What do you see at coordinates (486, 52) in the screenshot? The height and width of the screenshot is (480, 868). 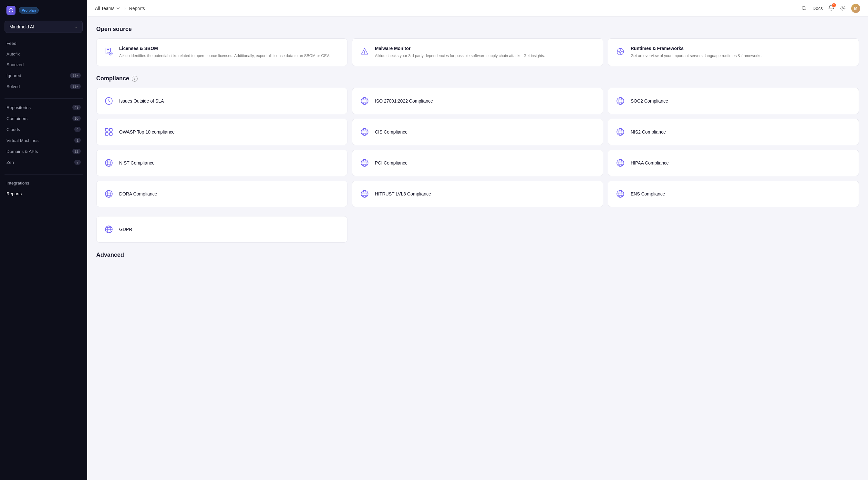 I see `card-malware-content: Malware Monitor Aikido checks your 3rd p…` at bounding box center [486, 52].